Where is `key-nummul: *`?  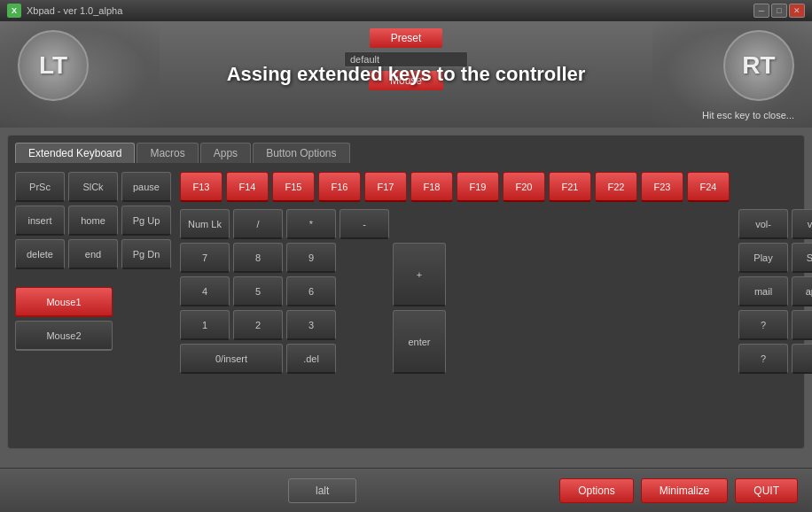 key-nummul: * is located at coordinates (311, 224).